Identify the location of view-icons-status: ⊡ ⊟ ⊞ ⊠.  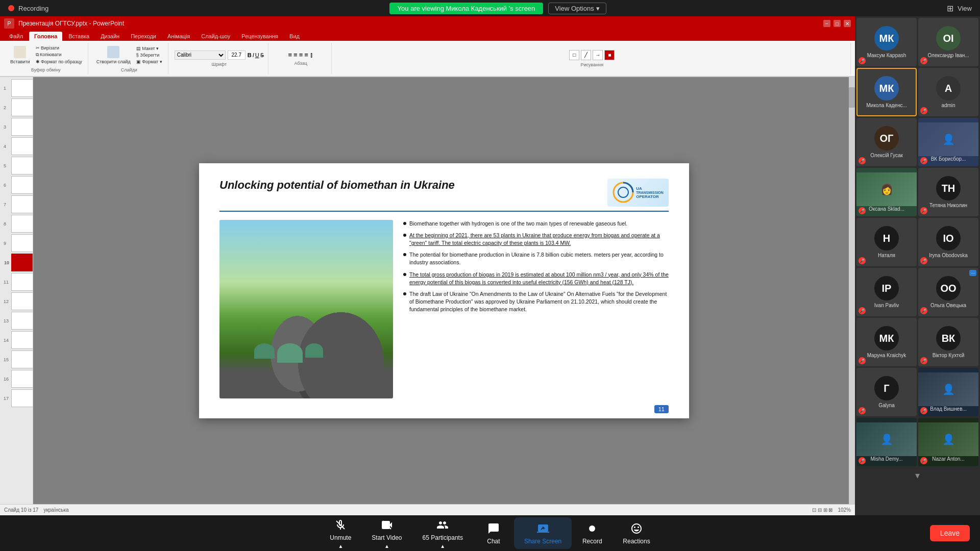
(822, 510).